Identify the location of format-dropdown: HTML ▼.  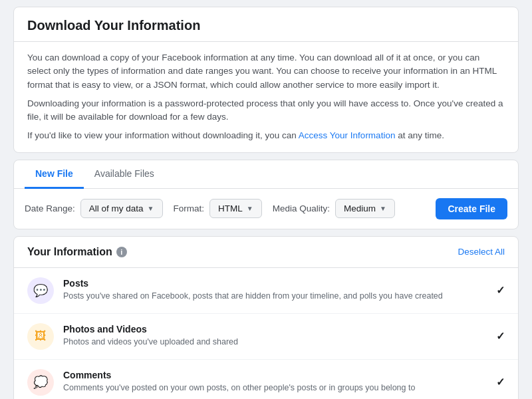
(235, 209).